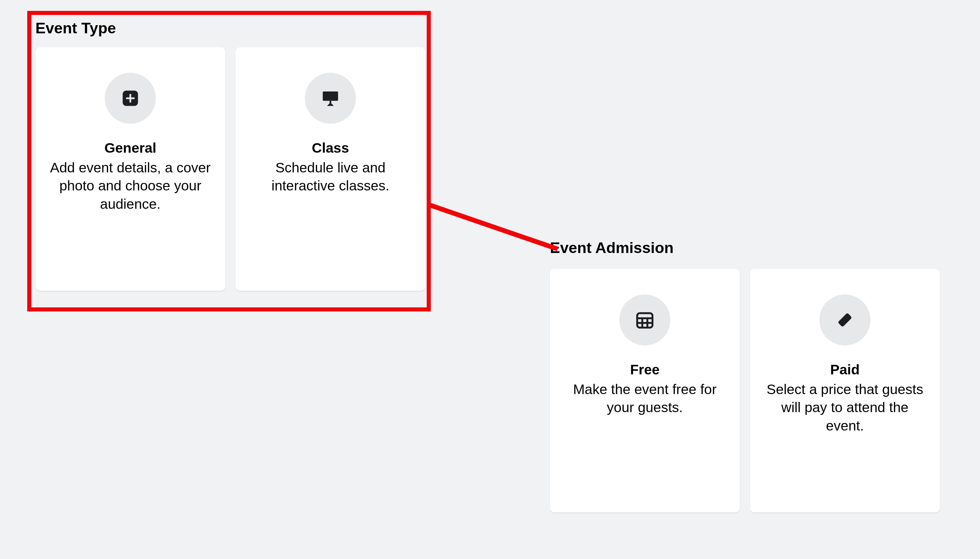 The image size is (980, 559). What do you see at coordinates (131, 98) in the screenshot?
I see `add-square-icon` at bounding box center [131, 98].